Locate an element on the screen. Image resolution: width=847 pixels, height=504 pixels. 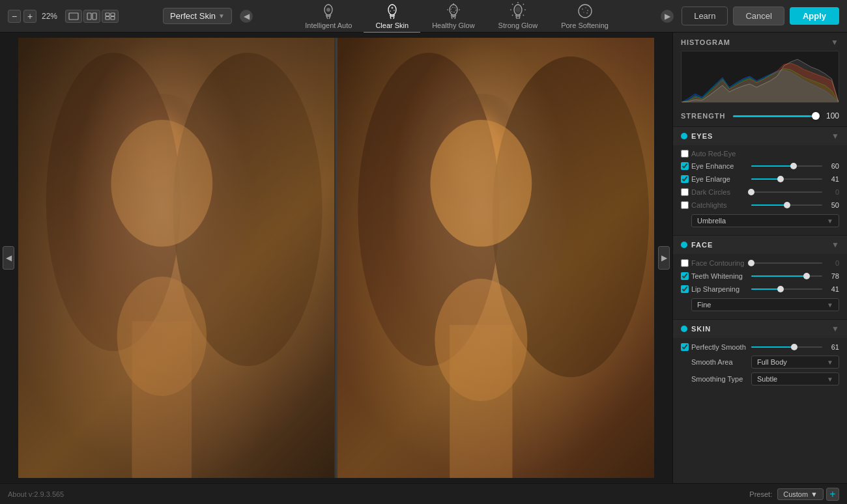
preset-add-button: + is located at coordinates (833, 494).